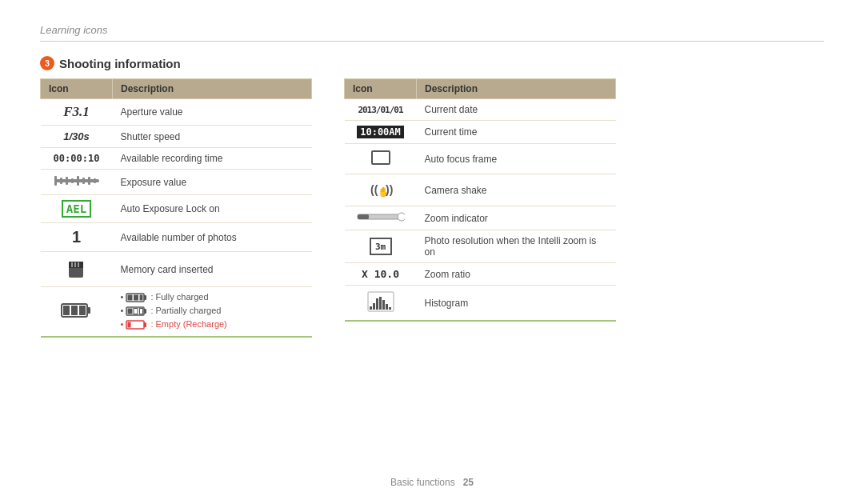  Describe the element at coordinates (77, 210) in the screenshot. I see `icon-ael-cell: AEL` at that location.